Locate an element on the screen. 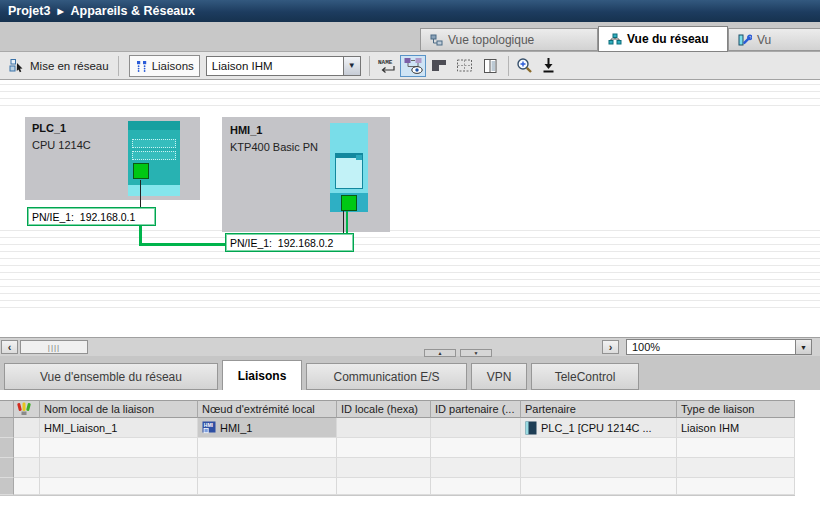 The height and width of the screenshot is (510, 820). zoom-level-dropdown: 100% ▼ is located at coordinates (719, 347).